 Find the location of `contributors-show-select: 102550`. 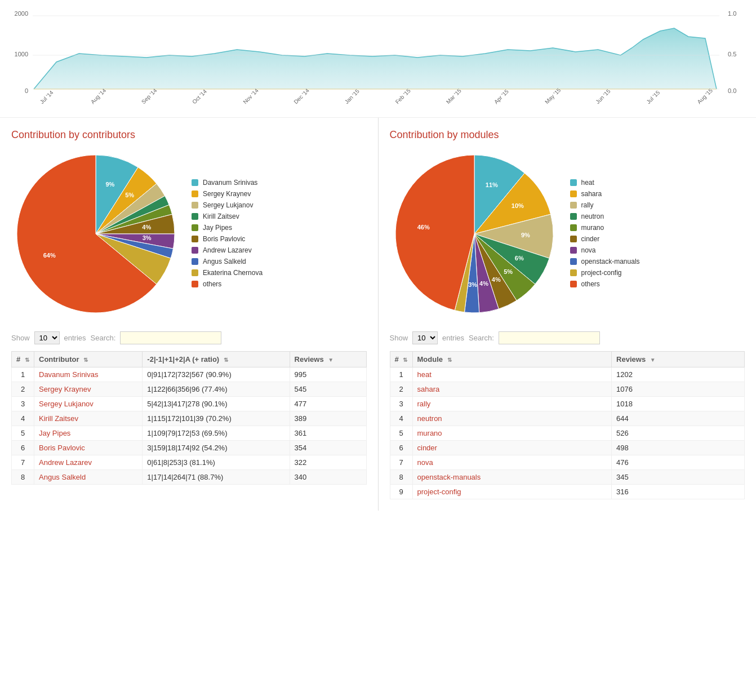

contributors-show-select: 102550 is located at coordinates (47, 338).